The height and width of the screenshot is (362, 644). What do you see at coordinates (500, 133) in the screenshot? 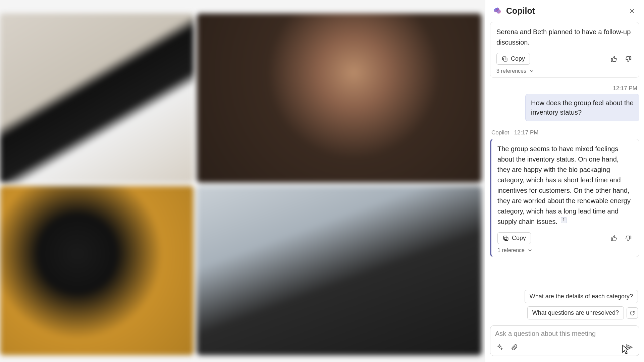
I see `sender-name: Copilot` at bounding box center [500, 133].